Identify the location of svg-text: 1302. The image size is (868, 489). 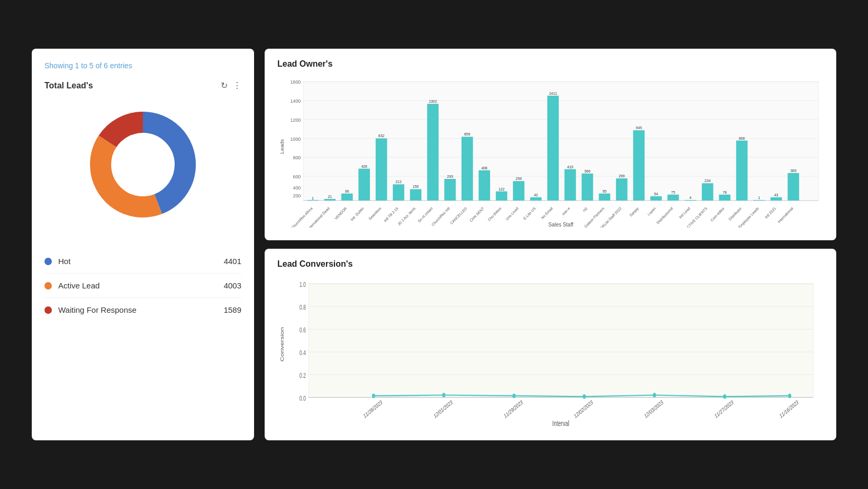
(433, 102).